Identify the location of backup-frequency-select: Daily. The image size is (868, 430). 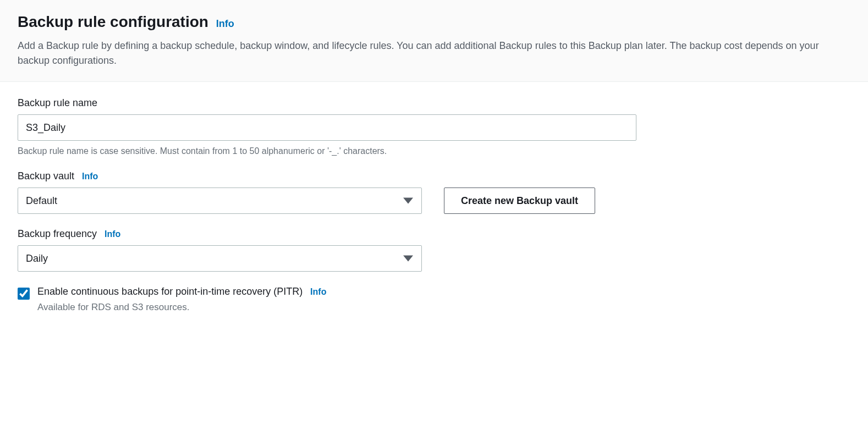
(220, 258).